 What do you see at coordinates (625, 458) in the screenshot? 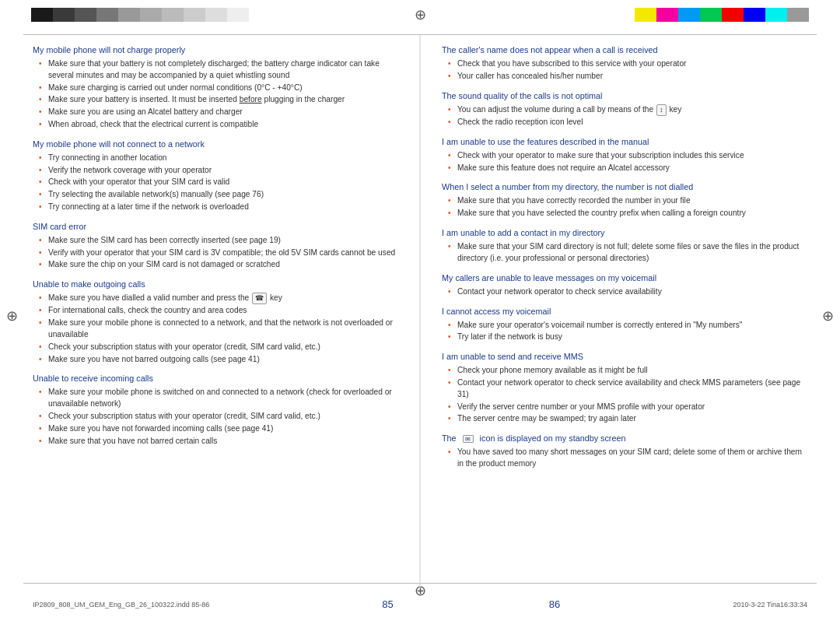
I see `section-bullets-standby-icon: You have saved too many short messages o…` at bounding box center [625, 458].